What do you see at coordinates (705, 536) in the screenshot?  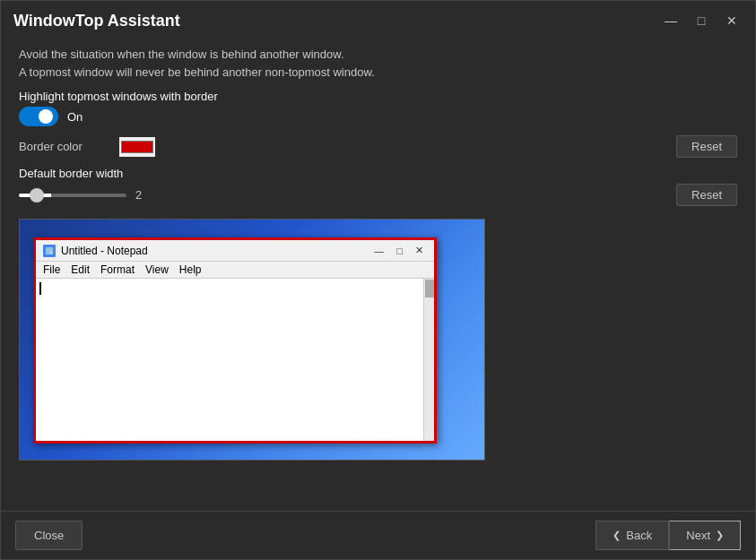 I see `next-button: Next ❯` at bounding box center [705, 536].